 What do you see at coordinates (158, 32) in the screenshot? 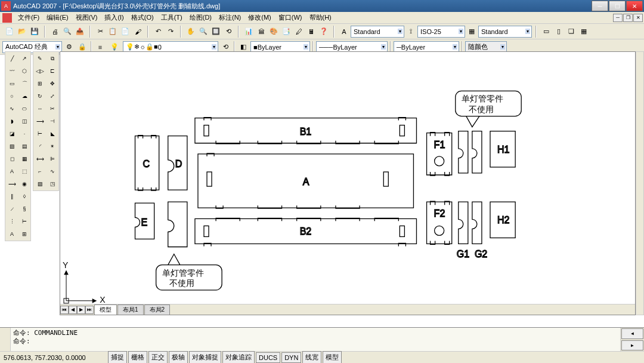
I see `undo-button: ↶` at bounding box center [158, 32].